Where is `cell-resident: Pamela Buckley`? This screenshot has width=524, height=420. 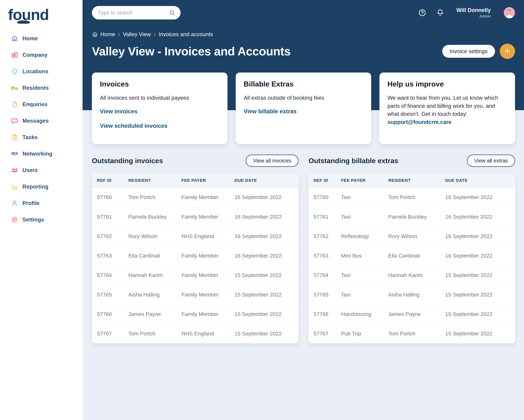 cell-resident: Pamela Buckley is located at coordinates (417, 217).